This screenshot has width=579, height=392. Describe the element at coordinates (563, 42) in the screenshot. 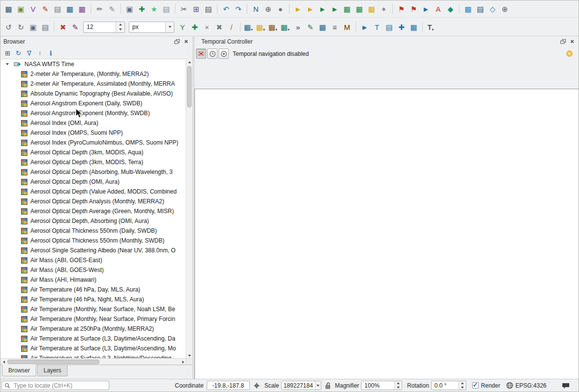

I see `float-panel-button` at that location.